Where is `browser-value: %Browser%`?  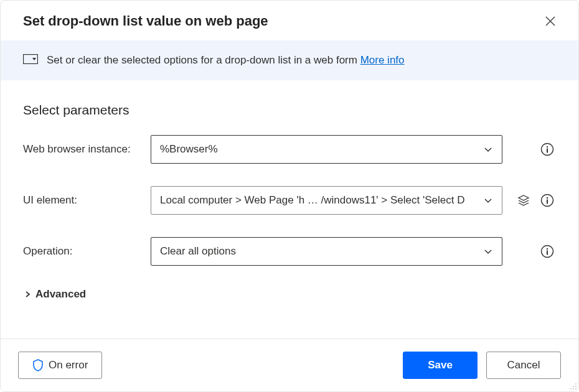
browser-value: %Browser% is located at coordinates (189, 149).